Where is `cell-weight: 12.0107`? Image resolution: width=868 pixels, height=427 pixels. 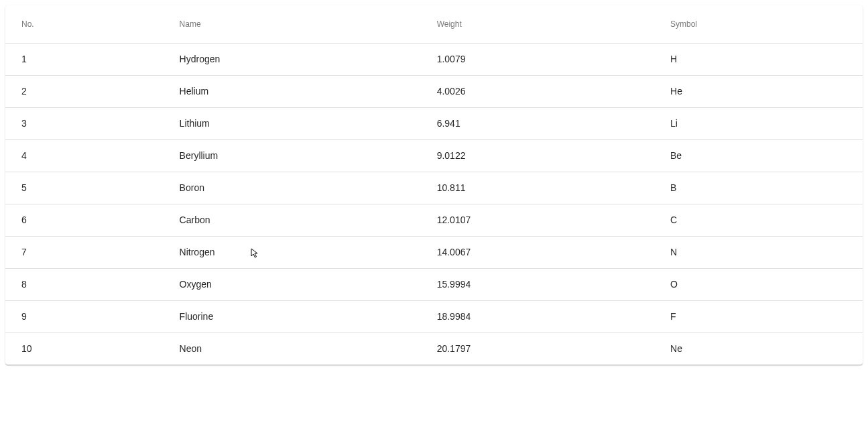 cell-weight: 12.0107 is located at coordinates (538, 220).